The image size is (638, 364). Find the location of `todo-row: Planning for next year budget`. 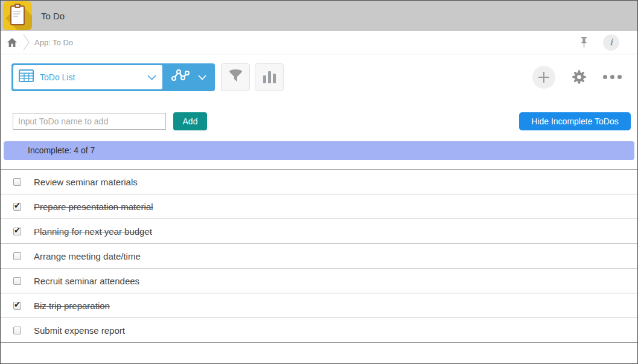

todo-row: Planning for next year budget is located at coordinates (319, 232).